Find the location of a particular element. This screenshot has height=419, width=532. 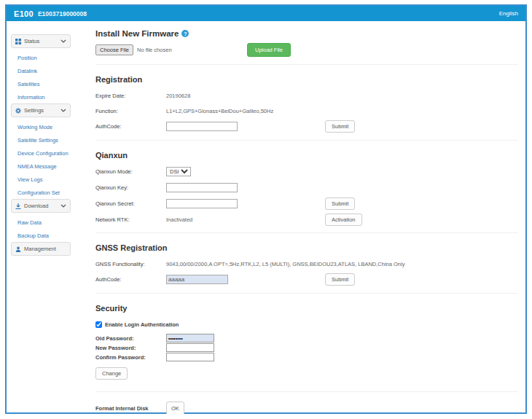

old-password-label: Old Password: is located at coordinates (131, 338).